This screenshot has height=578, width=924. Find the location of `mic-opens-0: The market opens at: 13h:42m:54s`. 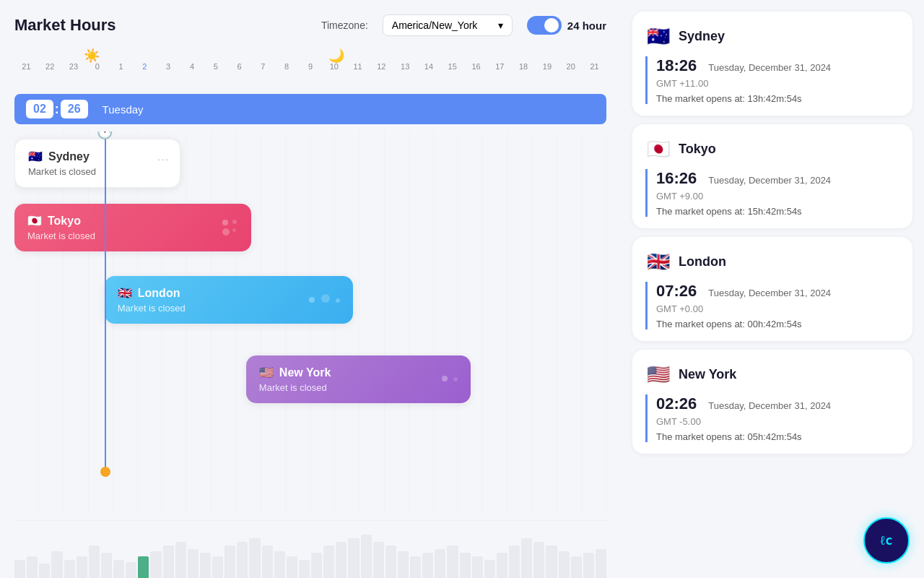

mic-opens-0: The market opens at: 13h:42m:54s is located at coordinates (778, 98).